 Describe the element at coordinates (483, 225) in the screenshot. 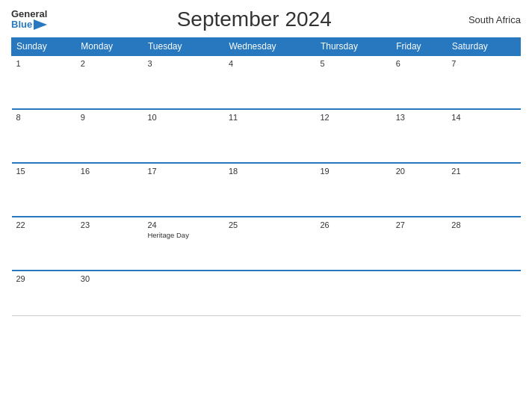

I see `day-number: 28` at that location.